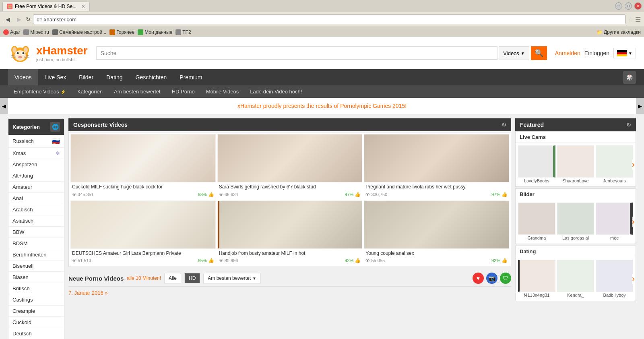  I want to click on subnav-empfohlene: Empfohlene Videos ⚡, so click(40, 92).